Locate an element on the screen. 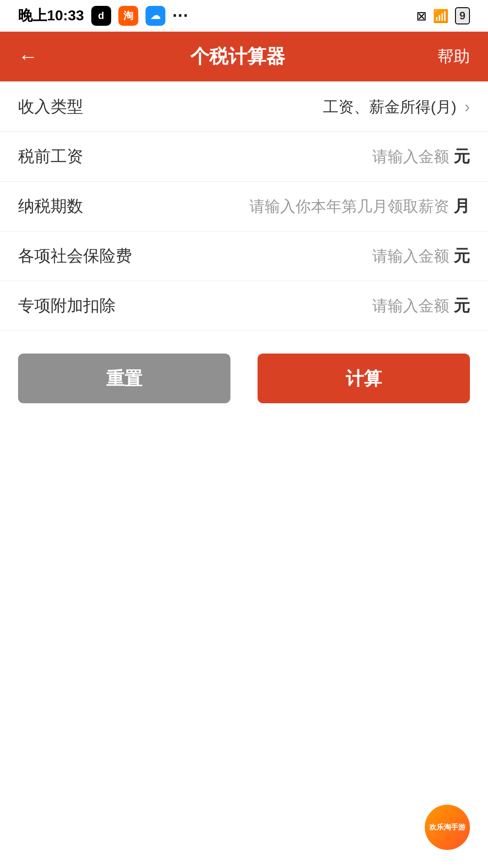 The width and height of the screenshot is (488, 868). social-insurance-unit: 元 is located at coordinates (462, 256).